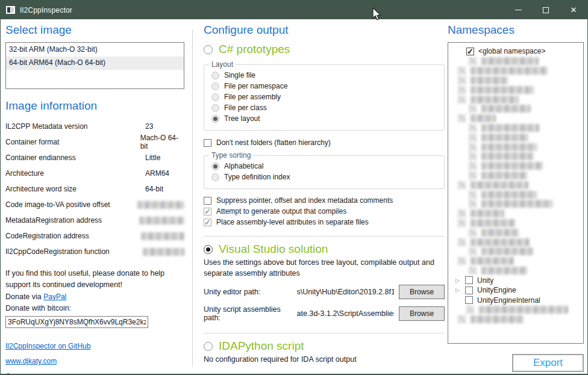 This screenshot has height=375, width=588. What do you see at coordinates (216, 76) in the screenshot?
I see `radio-single-file` at bounding box center [216, 76].